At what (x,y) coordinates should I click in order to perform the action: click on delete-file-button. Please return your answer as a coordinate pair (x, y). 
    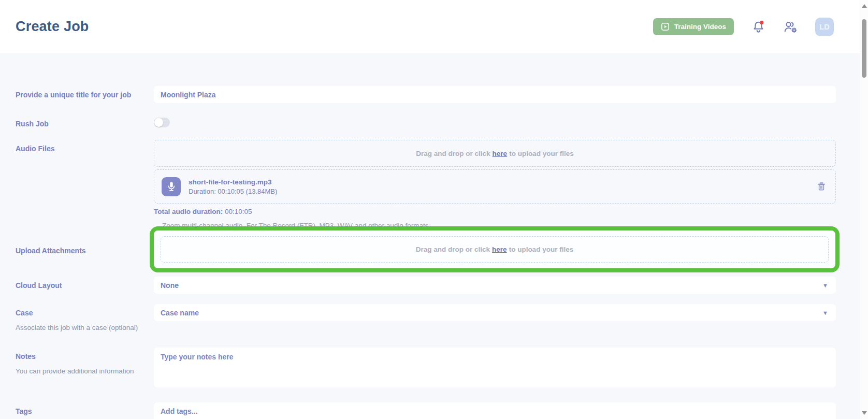
    Looking at the image, I should click on (821, 186).